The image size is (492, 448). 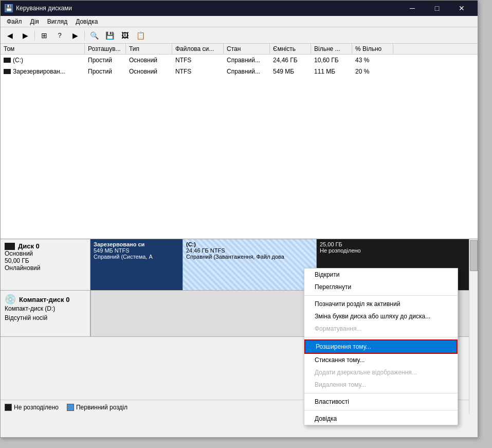 What do you see at coordinates (140, 35) in the screenshot?
I see `toolbar-clipboard: 📋` at bounding box center [140, 35].